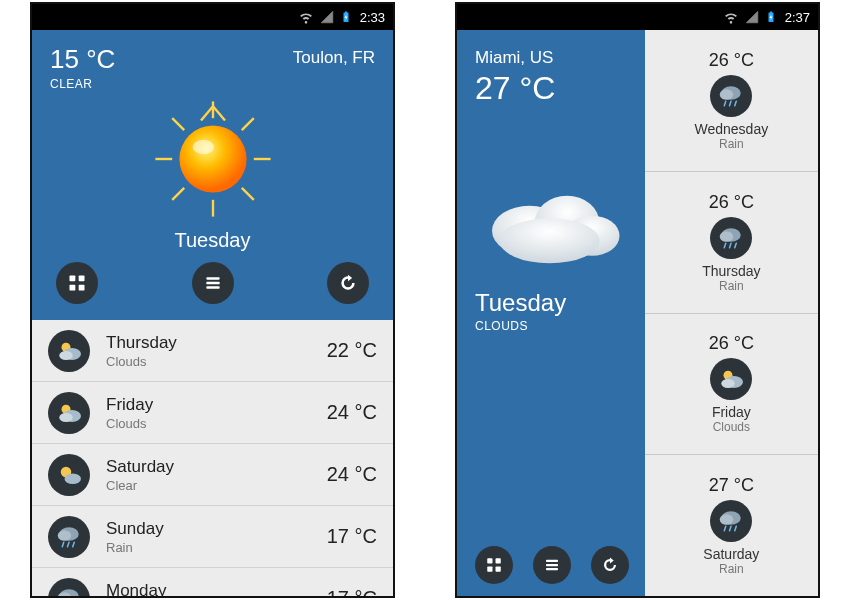  Describe the element at coordinates (212, 537) in the screenshot. I see `forecast-row: SundayRain17 °C` at that location.